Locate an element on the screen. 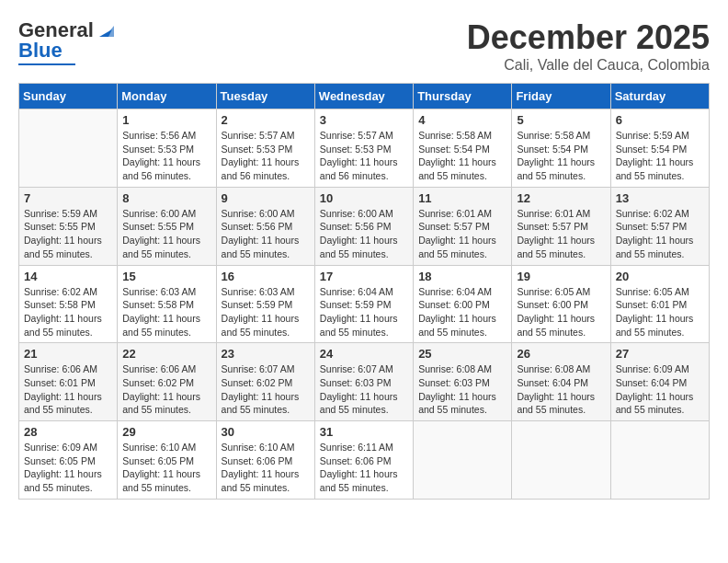 The image size is (728, 563). calendar-cell: 3Sunrise: 5:57 AM Sunset: 5:53 PM Daylig… is located at coordinates (364, 149).